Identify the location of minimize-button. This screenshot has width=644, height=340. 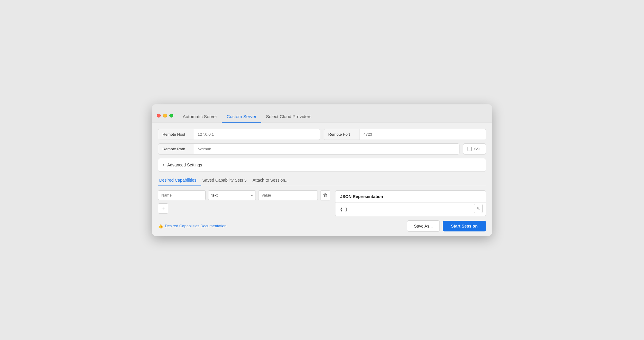
(165, 116).